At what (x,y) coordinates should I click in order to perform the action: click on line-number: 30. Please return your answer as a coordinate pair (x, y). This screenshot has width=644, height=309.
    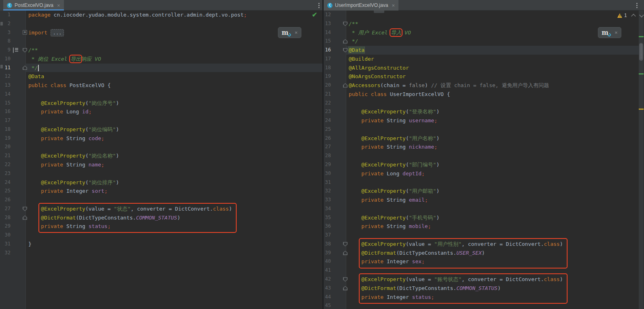
    Looking at the image, I should click on (327, 174).